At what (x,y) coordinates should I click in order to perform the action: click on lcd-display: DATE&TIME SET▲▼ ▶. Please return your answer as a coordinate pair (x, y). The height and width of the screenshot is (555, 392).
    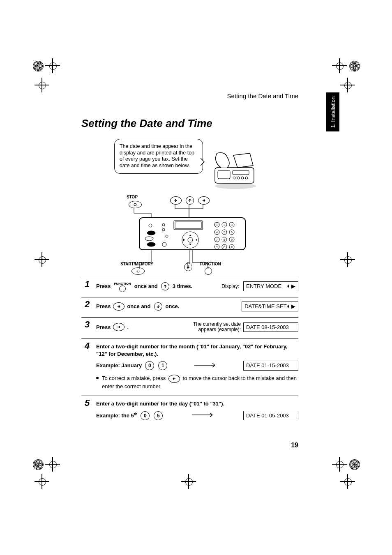
    Looking at the image, I should click on (270, 306).